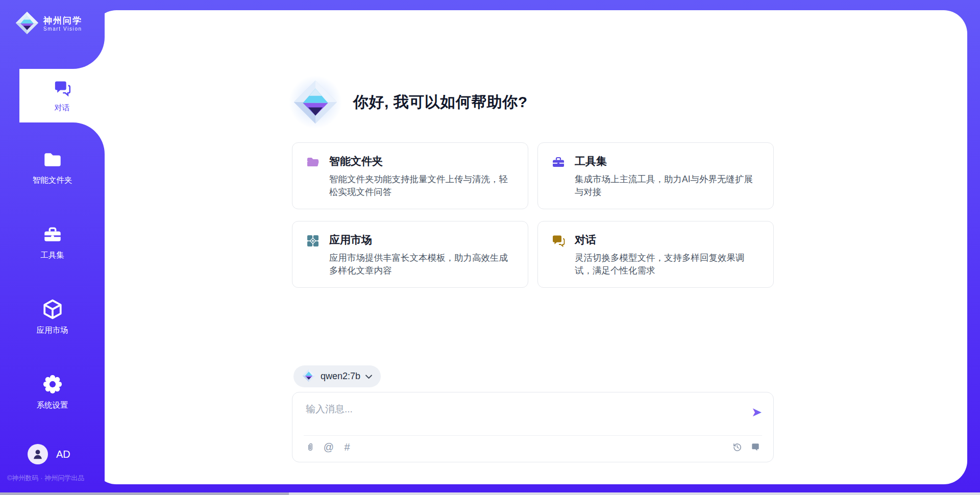  I want to click on card-toolset: 工具集 集成市场上主流工具，助力AI与外界无缝扩展与对接, so click(655, 176).